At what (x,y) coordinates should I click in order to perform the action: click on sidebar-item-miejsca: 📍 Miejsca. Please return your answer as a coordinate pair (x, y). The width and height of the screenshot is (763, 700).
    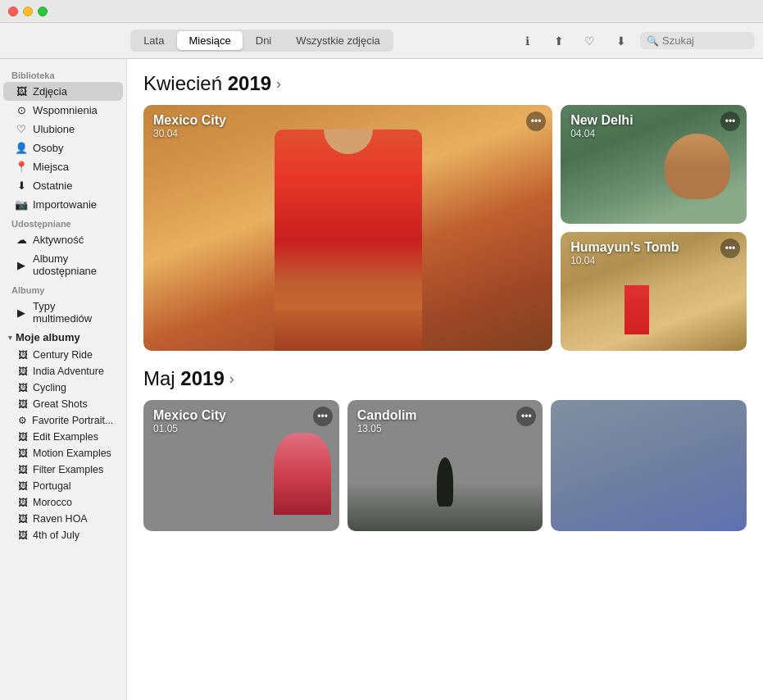
    Looking at the image, I should click on (63, 167).